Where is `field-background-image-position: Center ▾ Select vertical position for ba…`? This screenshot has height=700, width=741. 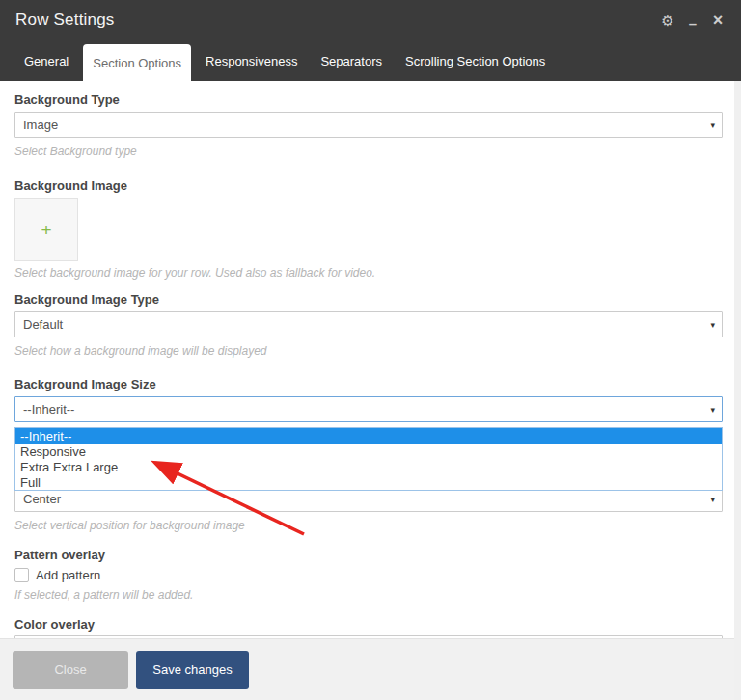
field-background-image-position: Center ▾ Select vertical position for ba… is located at coordinates (369, 509).